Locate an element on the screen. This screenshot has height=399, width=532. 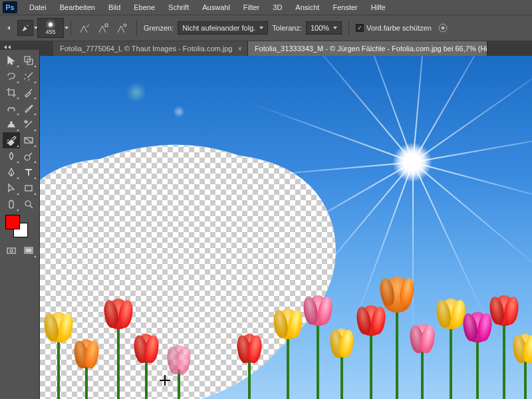
background-eraser-tool is located at coordinates (11, 140).